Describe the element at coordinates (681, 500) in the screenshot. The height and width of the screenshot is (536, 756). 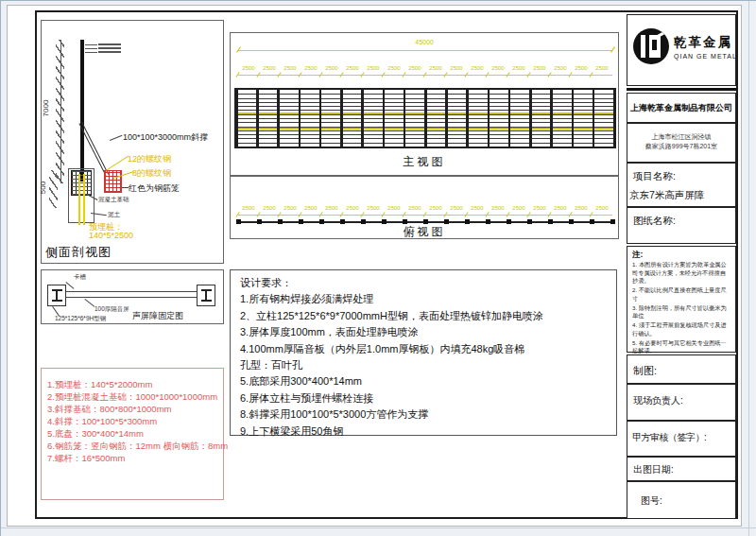
I see `drawing-number-cell: 图号:` at that location.